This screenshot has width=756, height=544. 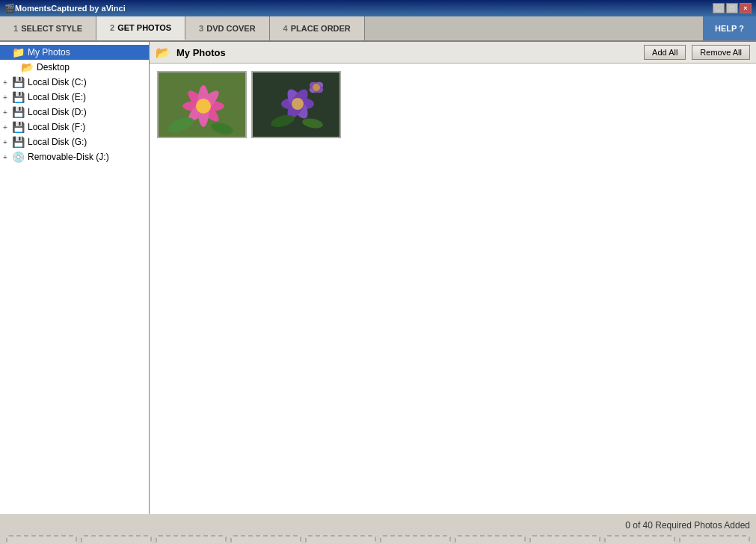 I want to click on sidebar-item-my-photos: 📁 My Photos, so click(x=75, y=52).